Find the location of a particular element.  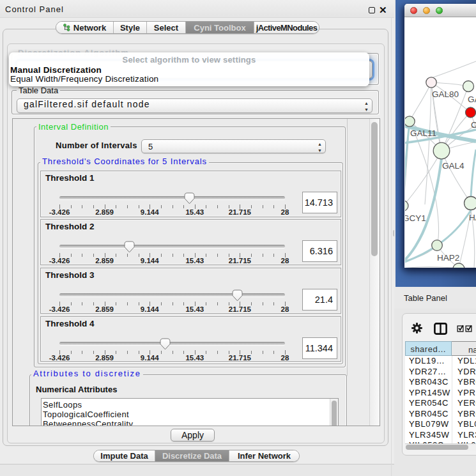

svg-text: GAL11 is located at coordinates (423, 133).